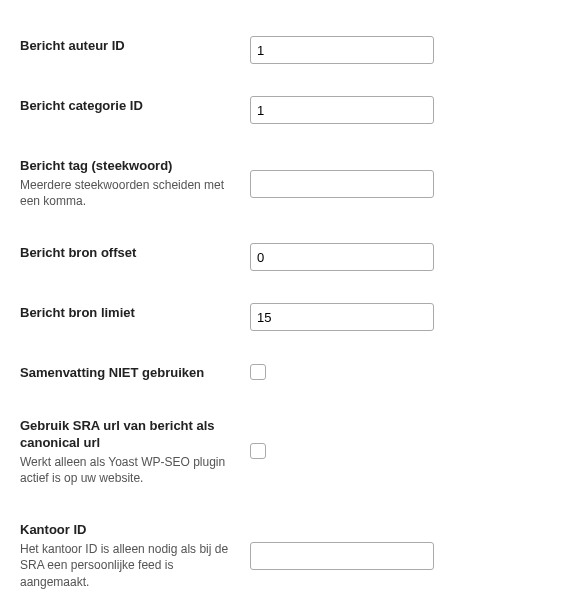  What do you see at coordinates (130, 193) in the screenshot?
I see `description-tag: Meerdere steekwoorden scheiden met een k…` at bounding box center [130, 193].